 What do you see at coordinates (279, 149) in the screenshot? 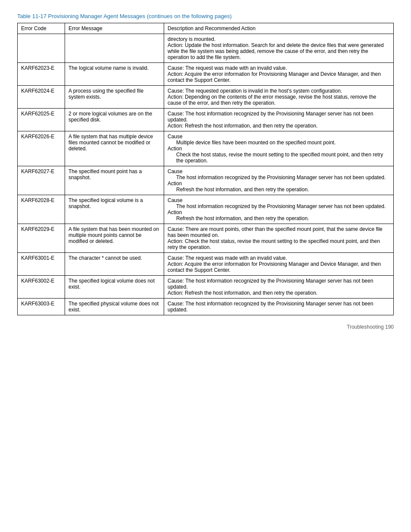
I see `description-cell: CauseMultiple device files have been mou…` at bounding box center [279, 149].